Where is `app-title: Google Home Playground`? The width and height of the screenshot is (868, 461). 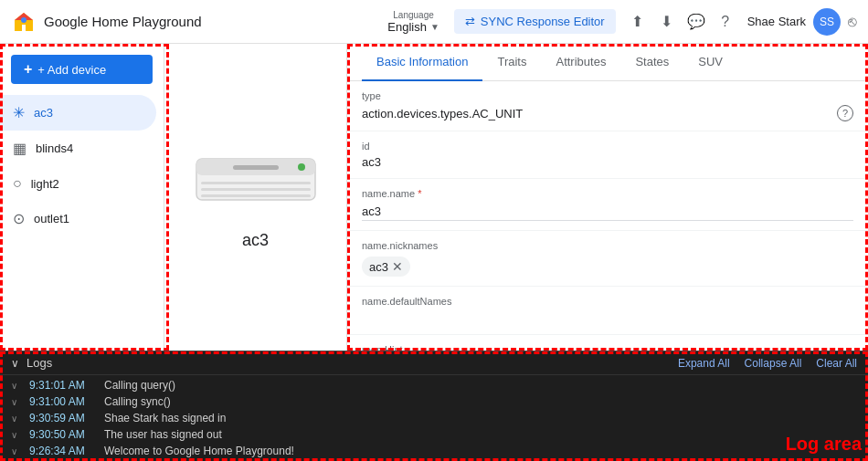
app-title: Google Home Playground is located at coordinates (122, 22).